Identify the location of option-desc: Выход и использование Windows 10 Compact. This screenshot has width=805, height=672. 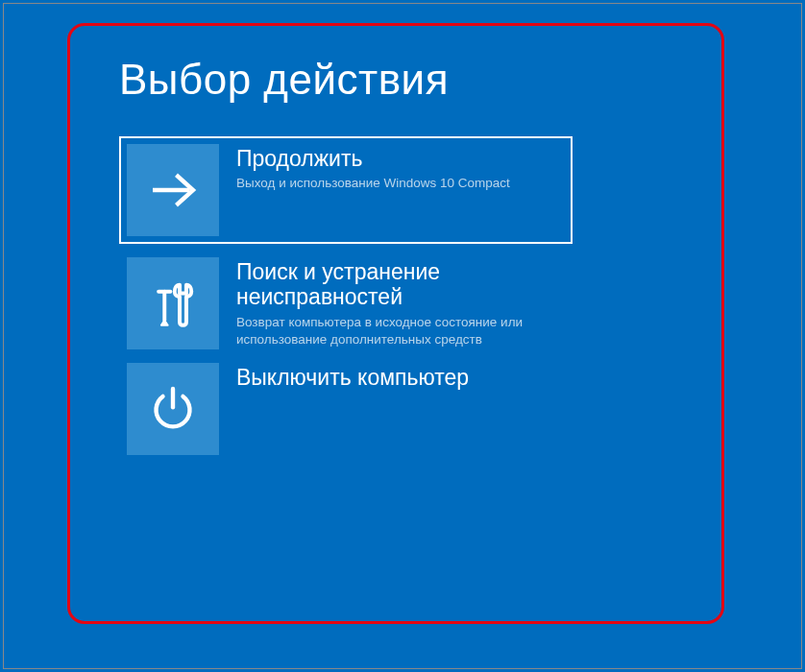
(401, 183).